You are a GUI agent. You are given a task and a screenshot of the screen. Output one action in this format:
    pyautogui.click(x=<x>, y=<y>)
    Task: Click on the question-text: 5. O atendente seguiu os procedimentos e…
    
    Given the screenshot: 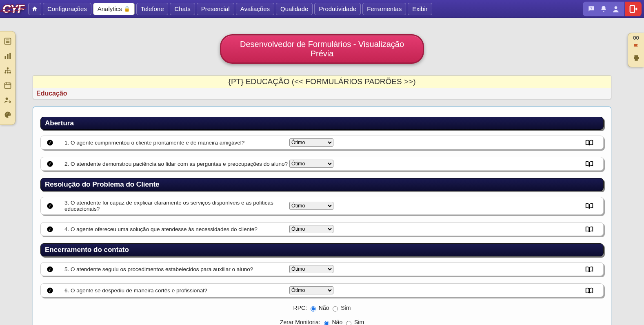 What is the action you would take?
    pyautogui.click(x=176, y=269)
    